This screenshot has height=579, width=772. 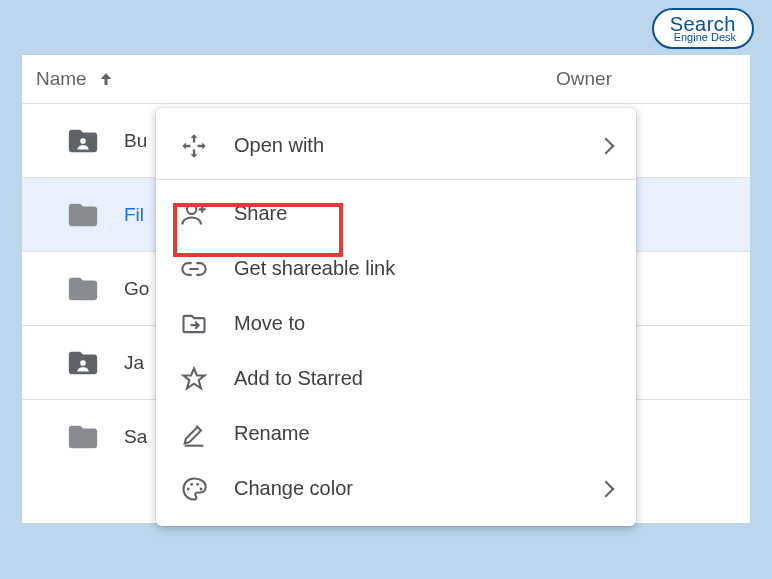 What do you see at coordinates (396, 146) in the screenshot?
I see `menu-open-with: Open with` at bounding box center [396, 146].